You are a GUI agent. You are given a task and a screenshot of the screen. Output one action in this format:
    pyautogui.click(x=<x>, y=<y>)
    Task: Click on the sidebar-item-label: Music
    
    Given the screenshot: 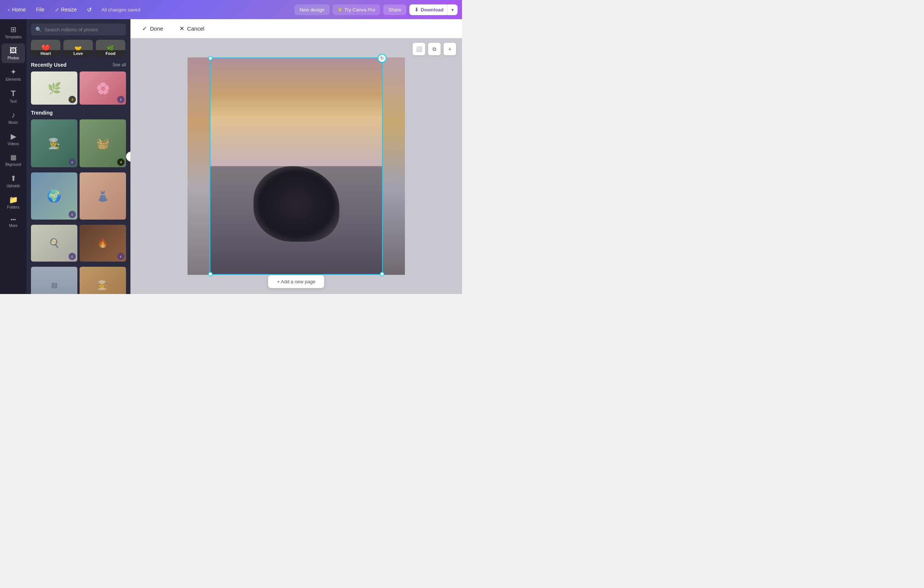 What is the action you would take?
    pyautogui.click(x=13, y=122)
    